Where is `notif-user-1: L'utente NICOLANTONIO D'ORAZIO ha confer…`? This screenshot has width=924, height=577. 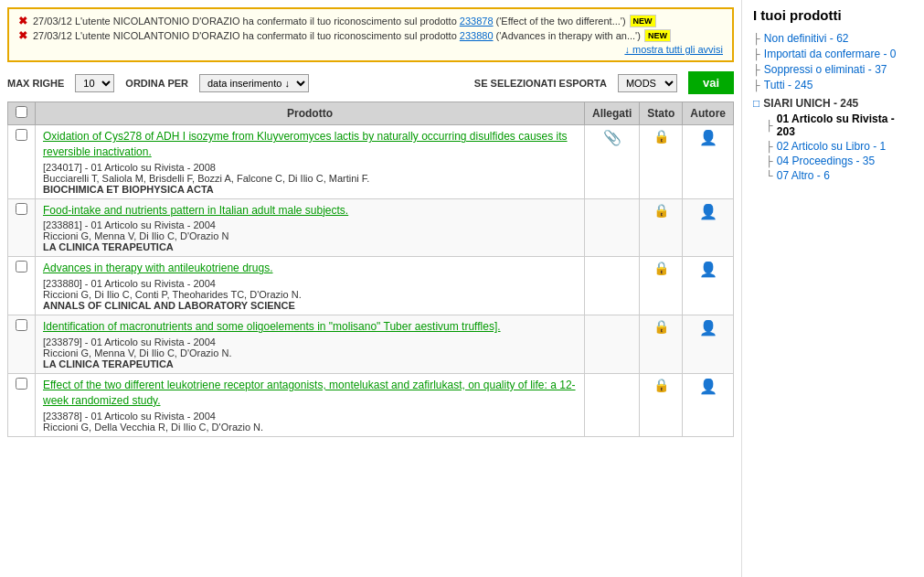
notif-user-1: L'utente NICOLANTONIO D'ORAZIO ha confer… is located at coordinates (267, 21).